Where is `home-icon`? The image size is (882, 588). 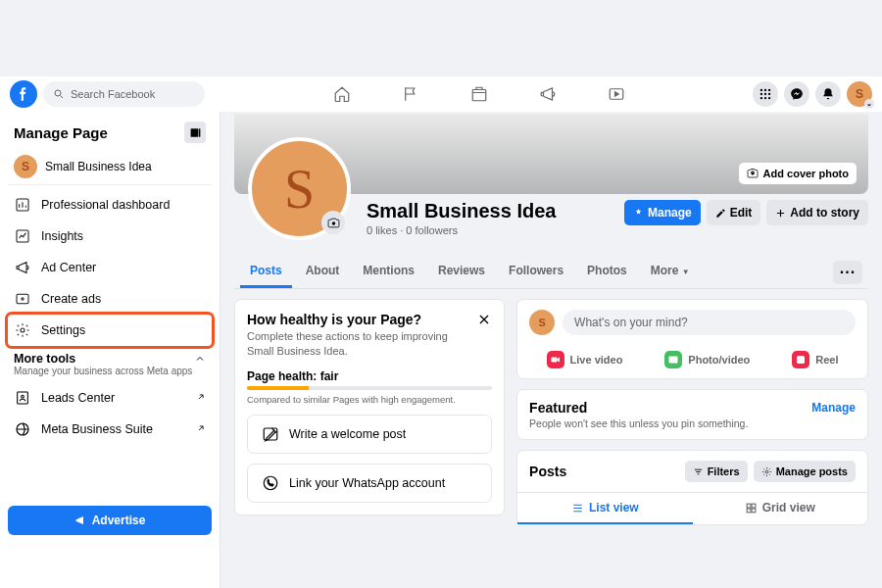 home-icon is located at coordinates (342, 94).